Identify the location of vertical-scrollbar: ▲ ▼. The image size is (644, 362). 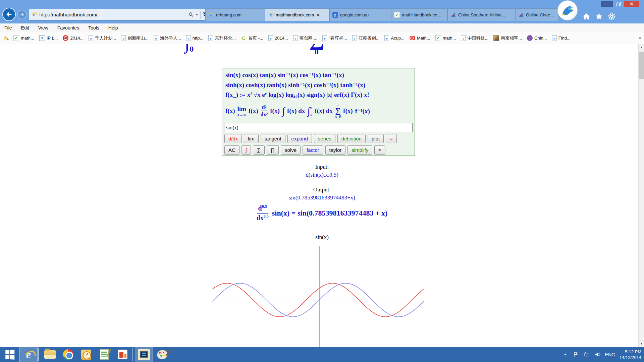
(641, 196).